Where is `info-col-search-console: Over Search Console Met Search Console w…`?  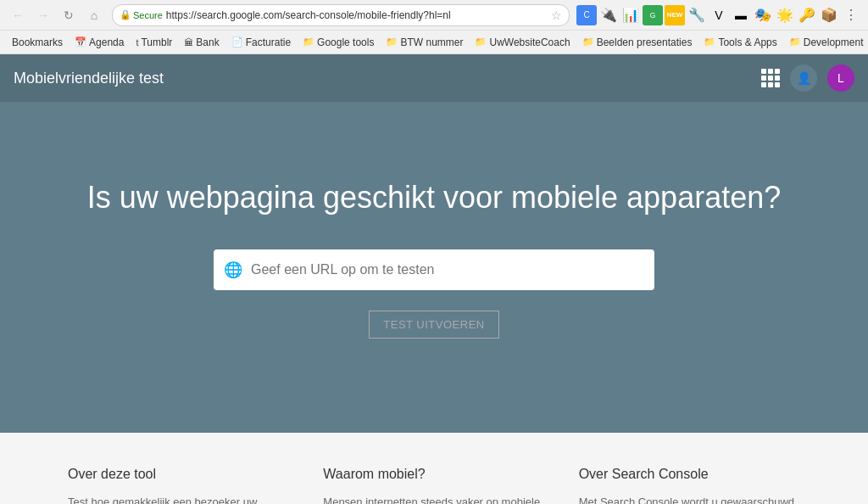
info-col-search-console: Over Search Console Met Search Console w… is located at coordinates (690, 485).